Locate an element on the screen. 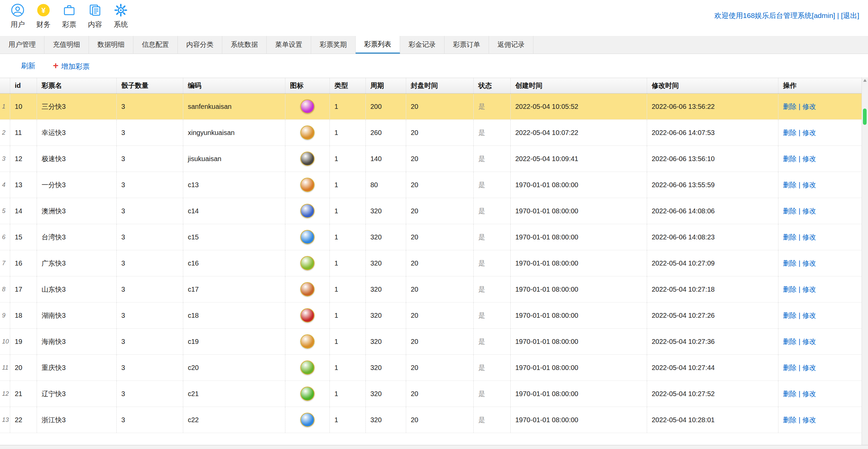  add-lottery-link: +增加彩票 is located at coordinates (71, 66).